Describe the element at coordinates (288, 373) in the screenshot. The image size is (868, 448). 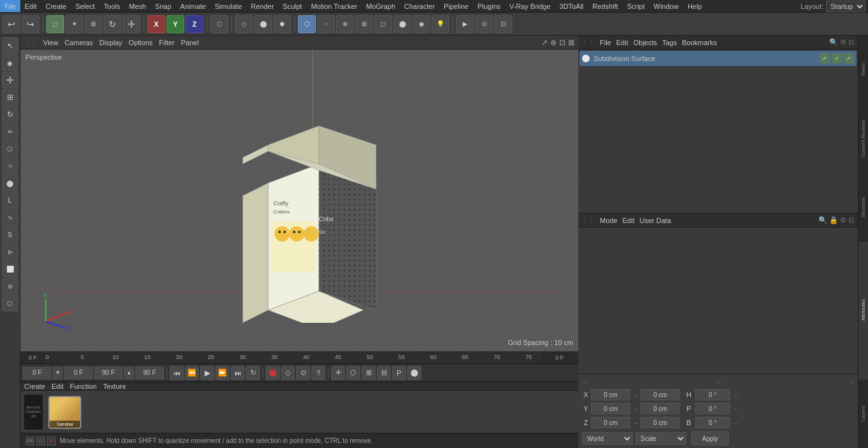
I see `key-add-button: ◇` at that location.